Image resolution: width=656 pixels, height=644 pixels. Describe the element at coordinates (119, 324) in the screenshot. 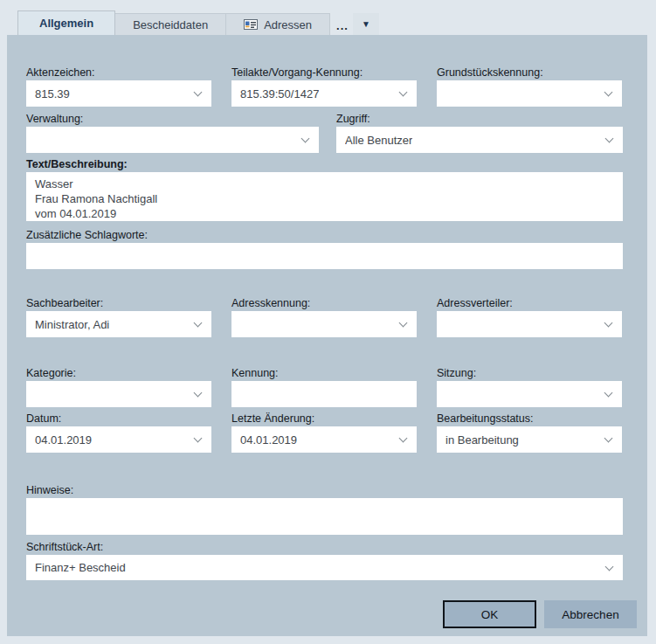

I see `sachbearbeiter-combobox: Ministrator, Adi` at that location.